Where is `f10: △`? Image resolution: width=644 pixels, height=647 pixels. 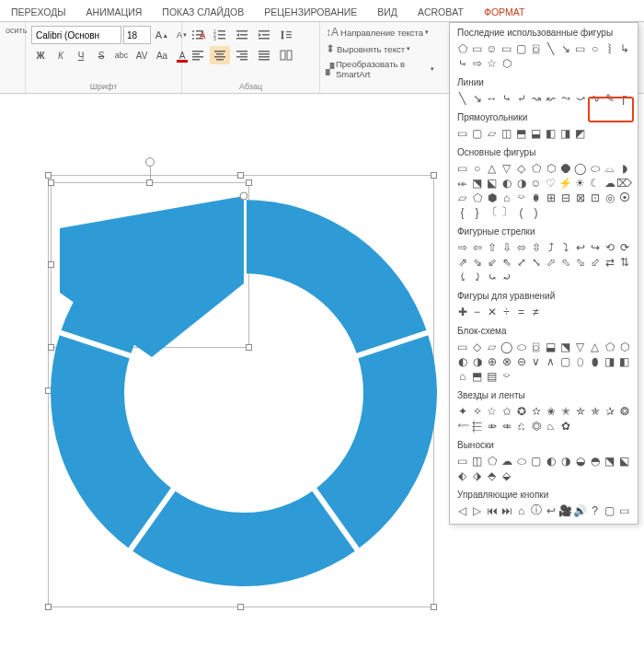
f10: △ is located at coordinates (594, 346).